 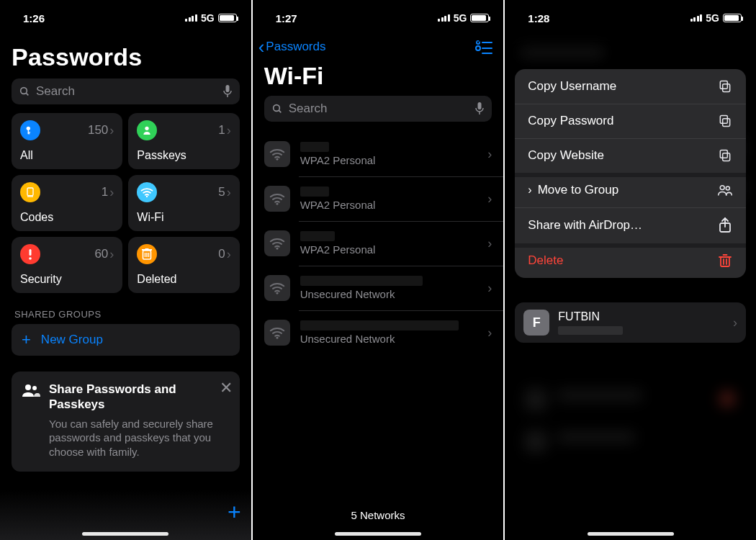 I want to click on tile-label: Passkeys, so click(x=184, y=156).